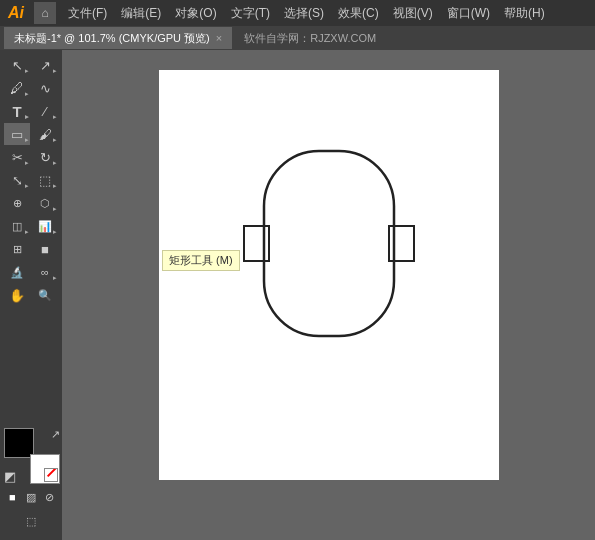  I want to click on tool-row-6: ⤡▸ ⬚▸, so click(31, 180).